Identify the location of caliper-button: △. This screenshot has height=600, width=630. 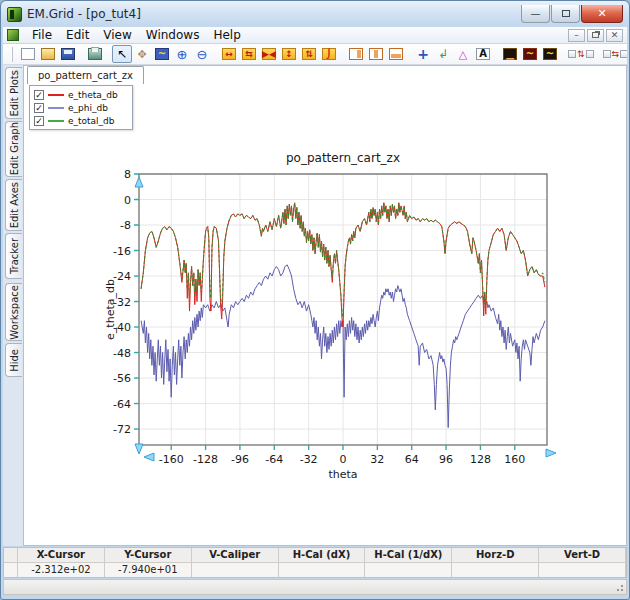
(463, 54).